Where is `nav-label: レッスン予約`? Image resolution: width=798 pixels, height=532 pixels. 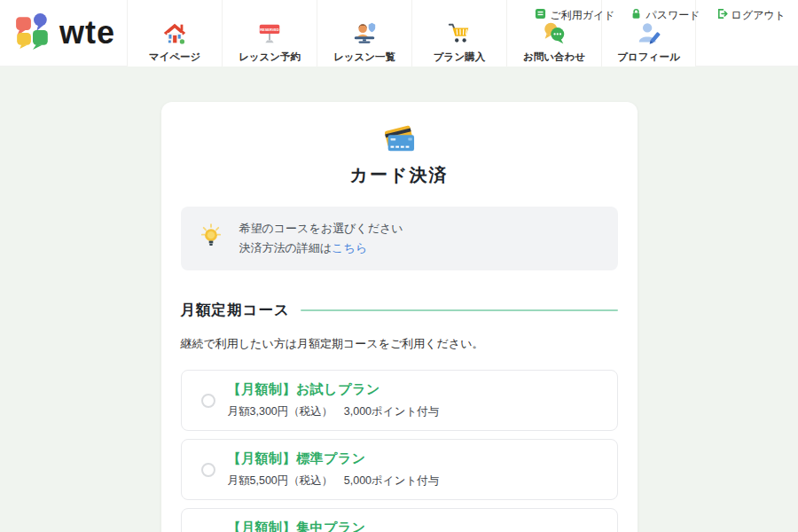
nav-label: レッスン予約 is located at coordinates (270, 57).